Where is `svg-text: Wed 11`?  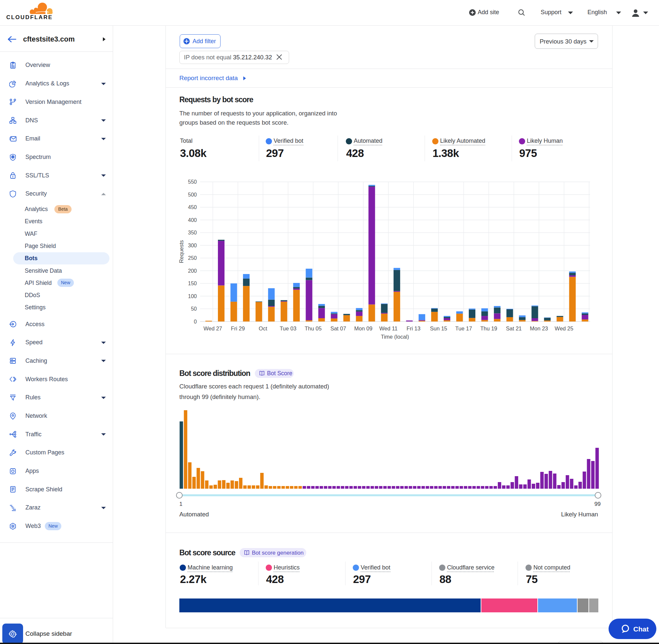
svg-text: Wed 11 is located at coordinates (389, 328).